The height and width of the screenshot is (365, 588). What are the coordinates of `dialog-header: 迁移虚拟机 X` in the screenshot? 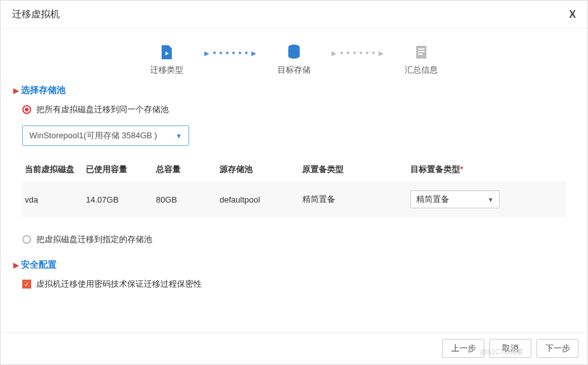 It's located at (294, 15).